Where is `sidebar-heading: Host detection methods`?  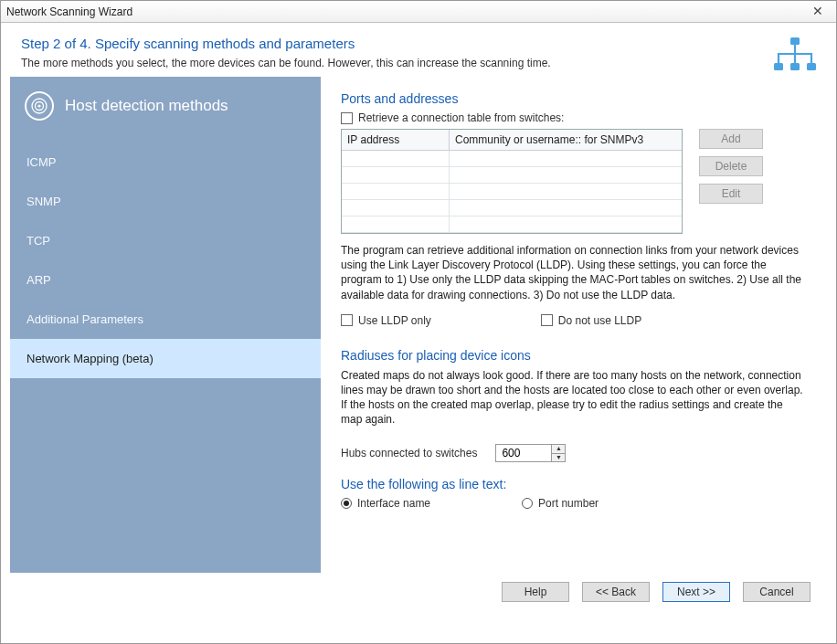
sidebar-heading: Host detection methods is located at coordinates (165, 110).